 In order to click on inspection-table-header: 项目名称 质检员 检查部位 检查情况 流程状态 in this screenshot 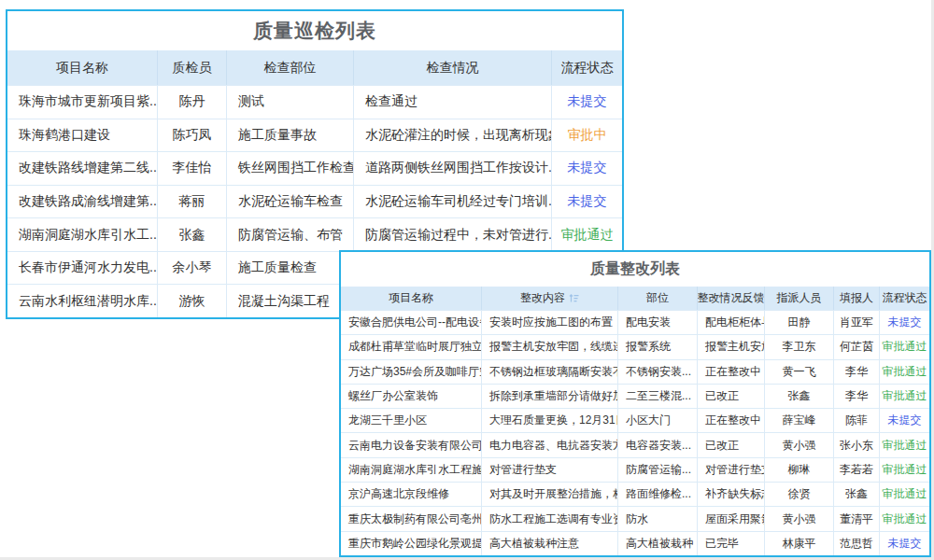, I will do `click(315, 67)`.